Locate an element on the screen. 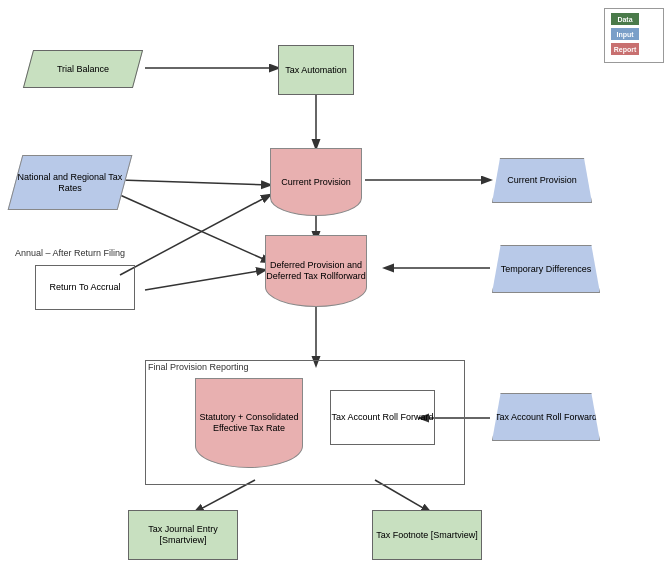  legend-label-input: Input is located at coordinates (624, 34).